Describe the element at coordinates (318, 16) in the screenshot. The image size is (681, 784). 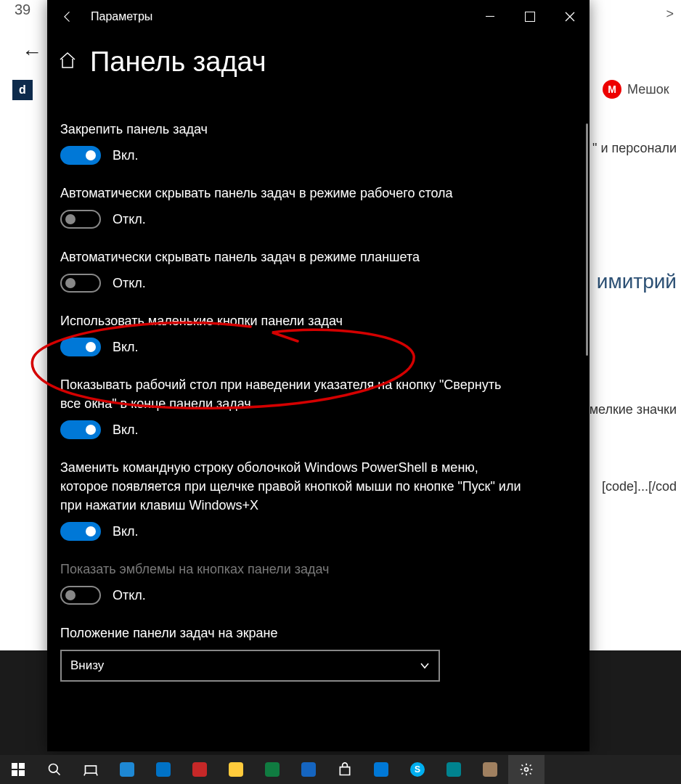
I see `window-titlebar: Параметры` at that location.